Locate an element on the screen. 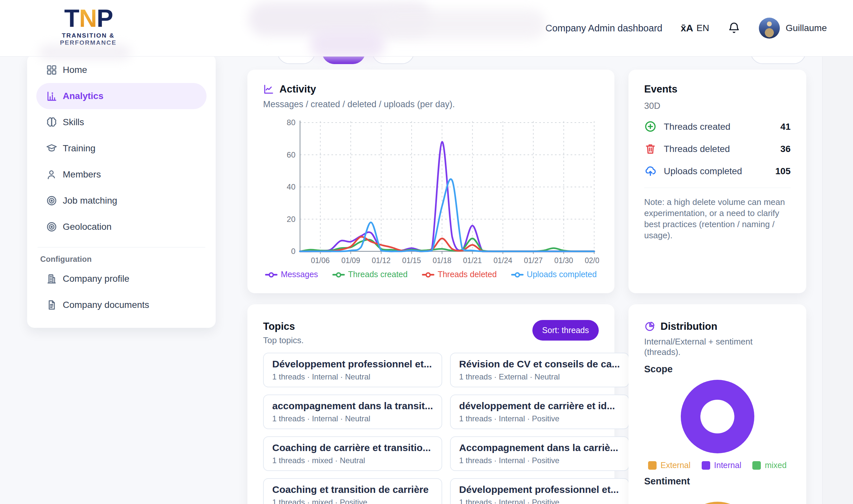  brain-icon is located at coordinates (52, 122).